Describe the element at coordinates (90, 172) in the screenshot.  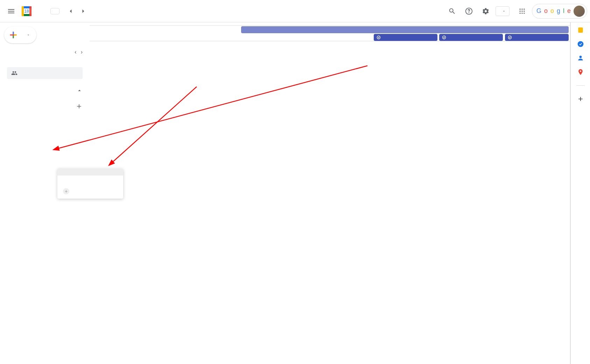
I see `display-this-only-item` at that location.